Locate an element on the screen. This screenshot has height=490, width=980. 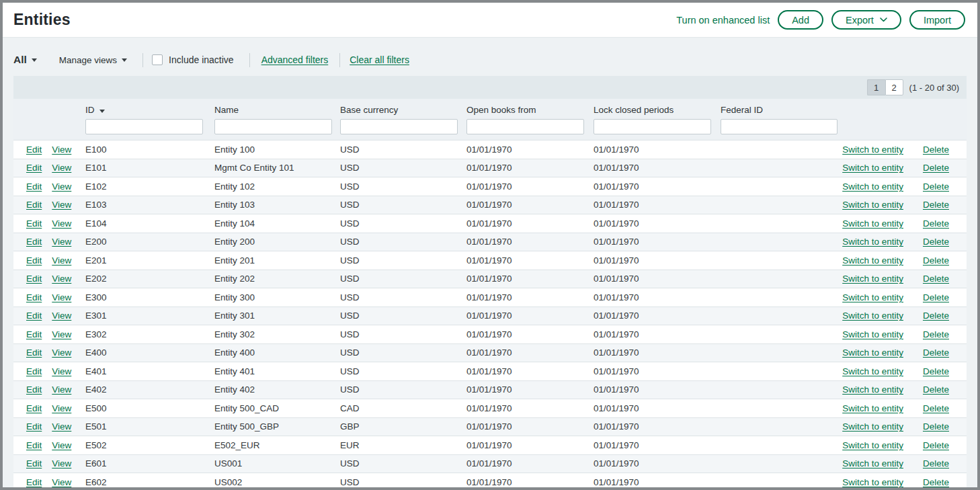
filter-input-lock-closed-periods is located at coordinates (652, 126).